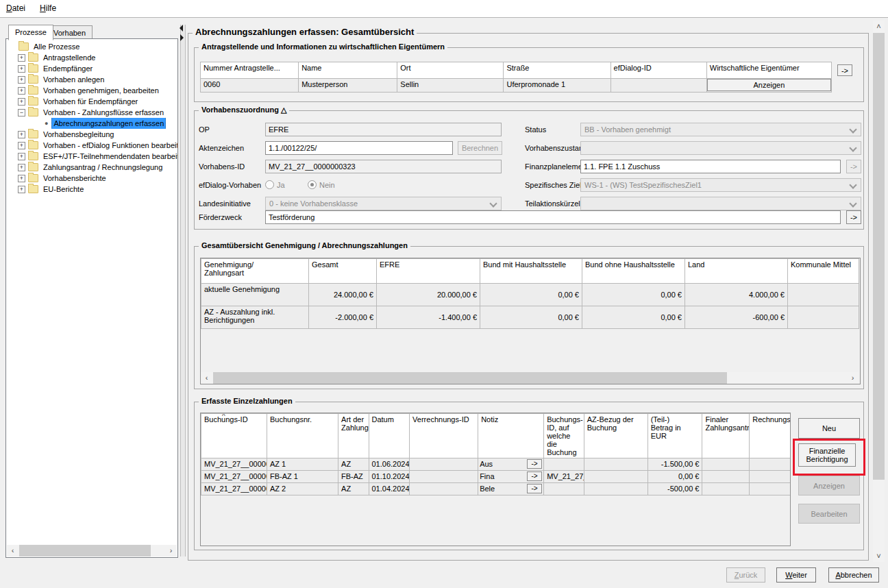 The image size is (888, 588). What do you see at coordinates (429, 271) in the screenshot?
I see `column-header: EFRE` at bounding box center [429, 271].